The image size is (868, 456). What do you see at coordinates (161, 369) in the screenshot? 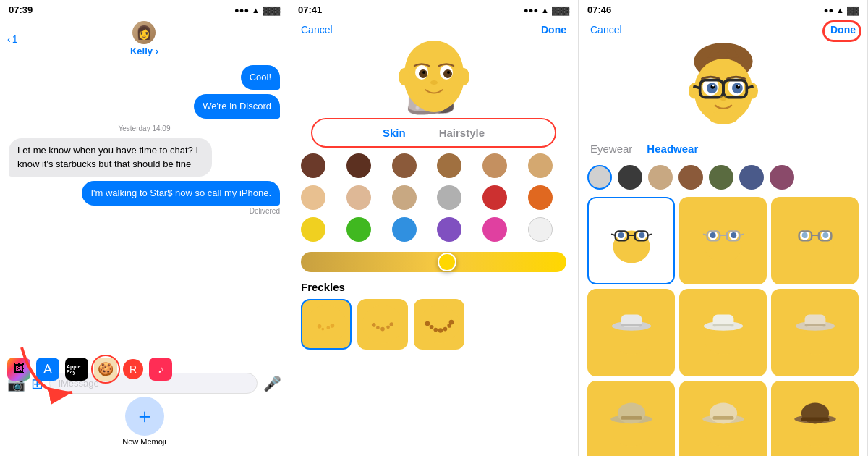
I see `music-tray-icon: ♪` at bounding box center [161, 369].